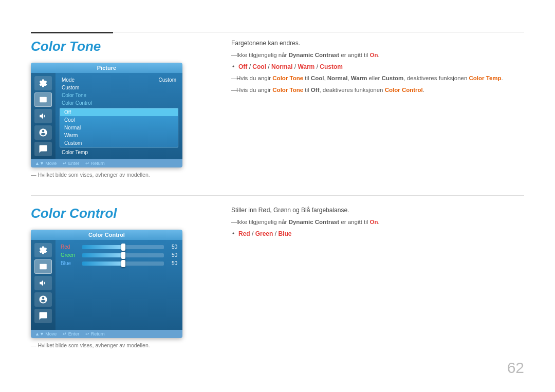 This screenshot has height=392, width=555. What do you see at coordinates (378, 222) in the screenshot?
I see `color-control-description: Stiller inn Rød, Grønn og Blå fargebalan…` at bounding box center [378, 222].